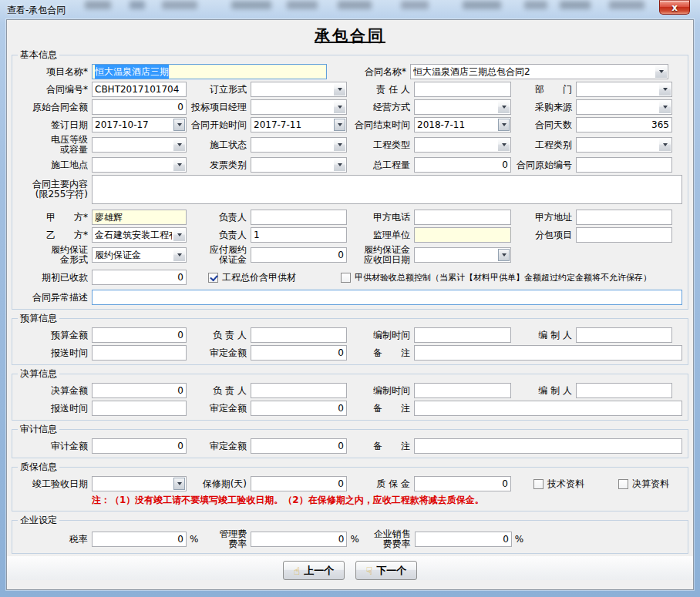  Describe the element at coordinates (463, 165) in the screenshot. I see `total-quantity-input: 0` at that location.